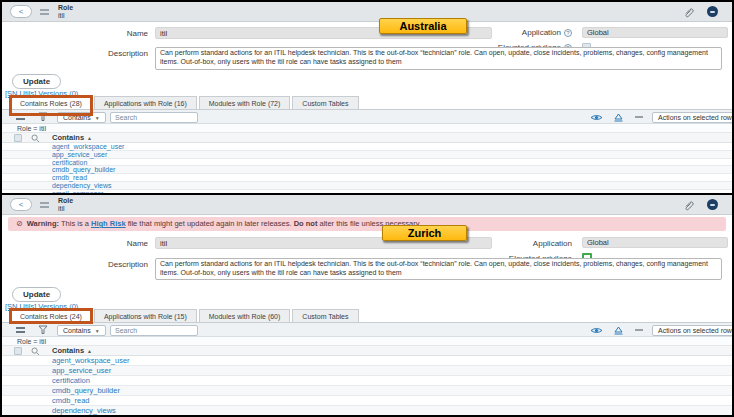 This screenshot has width=734, height=417. Describe the element at coordinates (146, 102) in the screenshot. I see `tab-applications-with-role: Applications with Role (16)` at that location.